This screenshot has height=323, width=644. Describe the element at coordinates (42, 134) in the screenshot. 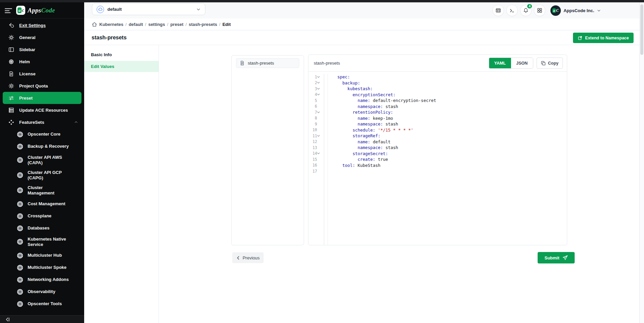

I see `featureset-item-opscenter-core: Opscenter Core` at that location.